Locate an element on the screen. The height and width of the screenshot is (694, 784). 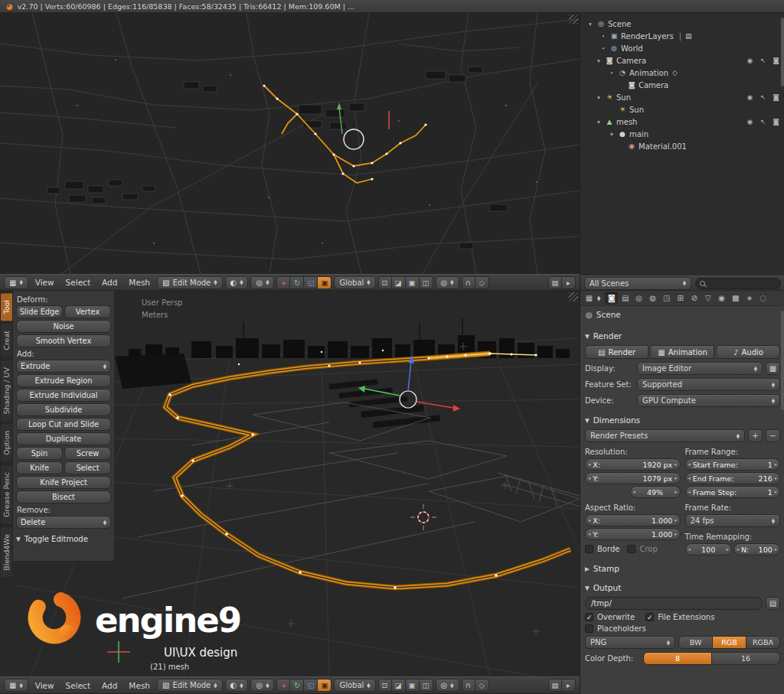
knife-button: Knife is located at coordinates (40, 468).